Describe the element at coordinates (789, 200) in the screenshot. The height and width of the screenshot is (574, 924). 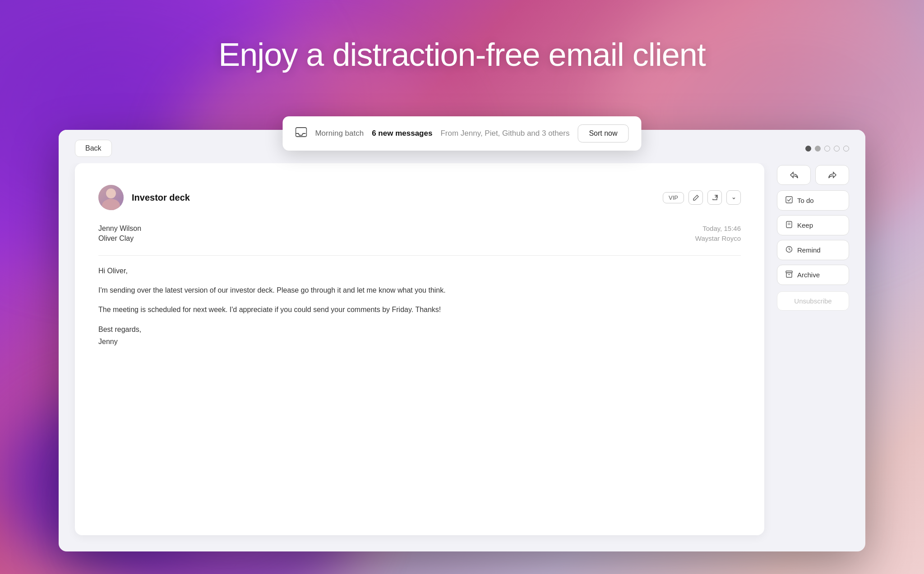
I see `todo-icon` at that location.